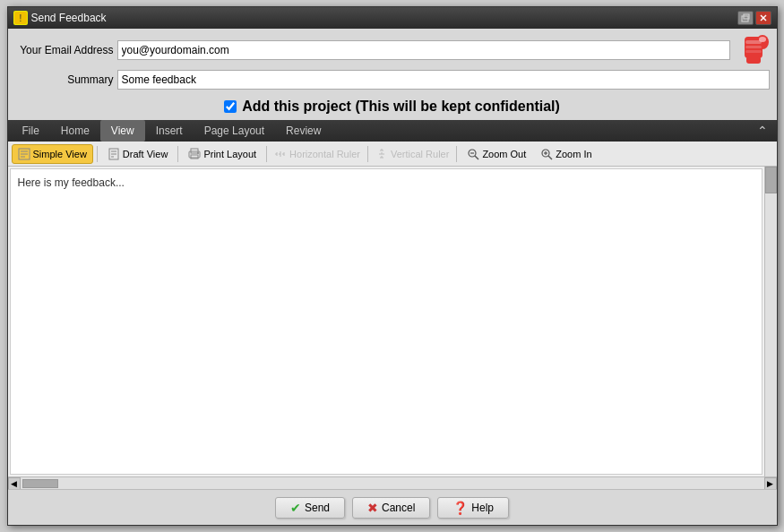 This screenshot has width=784, height=532. I want to click on window-title: Send Feedback, so click(69, 18).